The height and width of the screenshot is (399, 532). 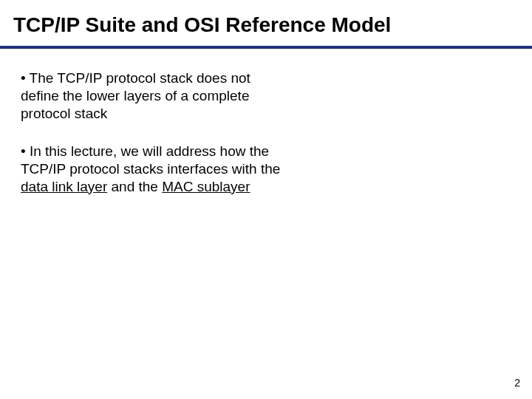 I want to click on page-number: 2, so click(x=517, y=383).